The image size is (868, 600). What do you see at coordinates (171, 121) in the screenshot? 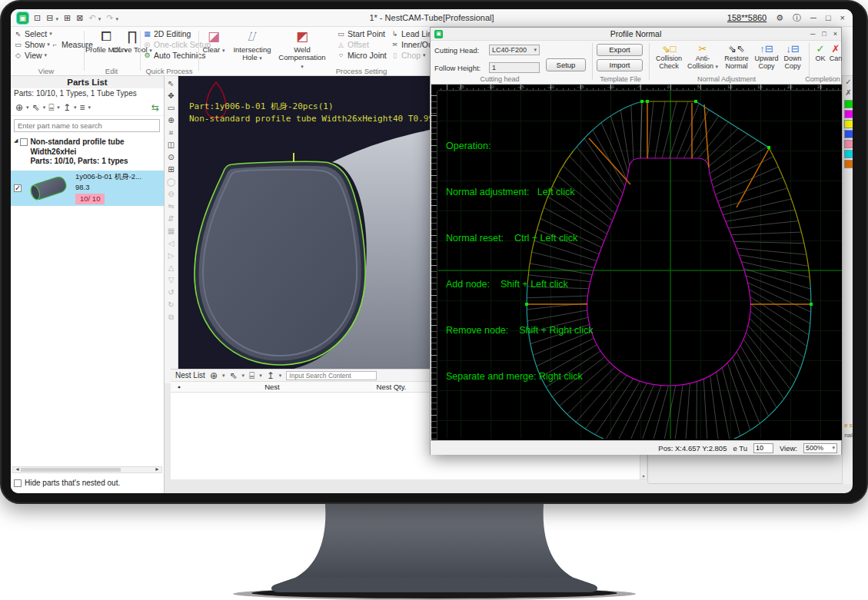
I see `strip-zoom-in-icon: ⊕` at bounding box center [171, 121].